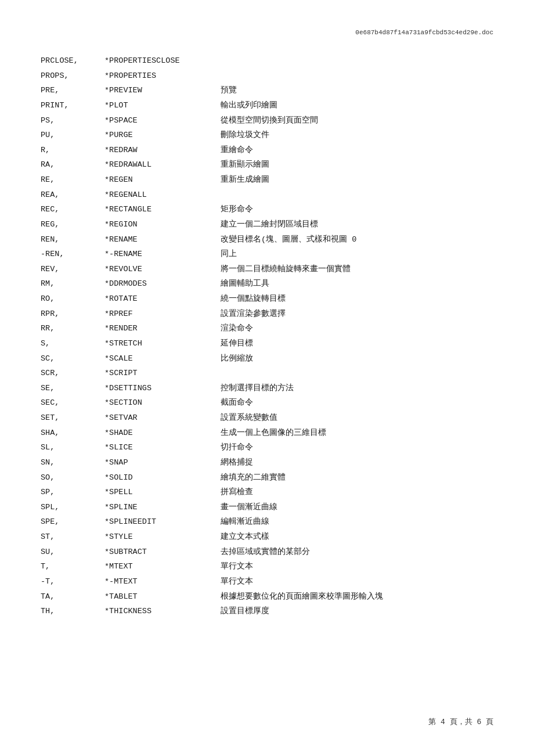  Describe the element at coordinates (73, 106) in the screenshot. I see `abbr-cell: PRINT,` at that location.